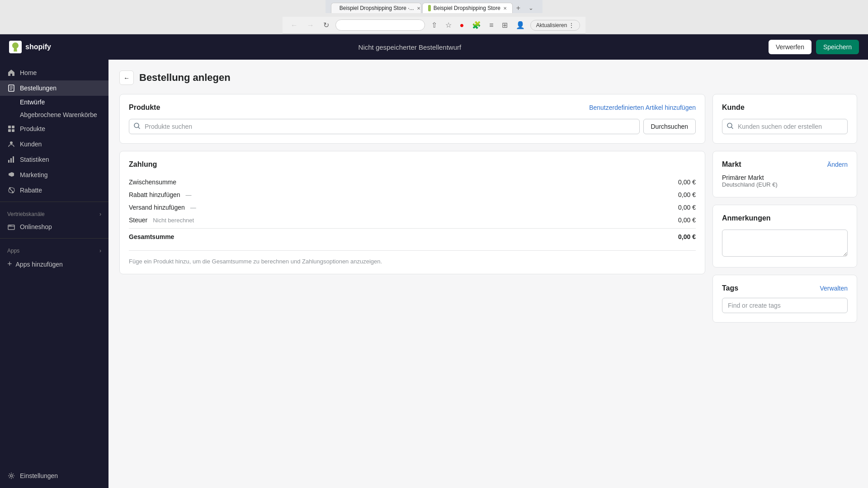 Image resolution: width=868 pixels, height=488 pixels. Describe the element at coordinates (491, 25) in the screenshot. I see `menu-icon: ≡` at that location.